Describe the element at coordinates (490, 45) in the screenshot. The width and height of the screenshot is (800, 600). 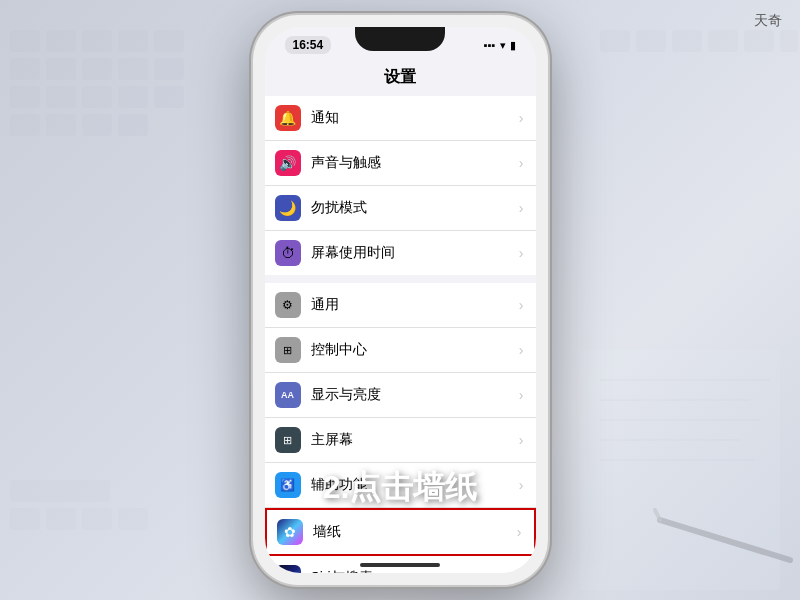
I see `signal-icon: ▪▪▪` at that location.